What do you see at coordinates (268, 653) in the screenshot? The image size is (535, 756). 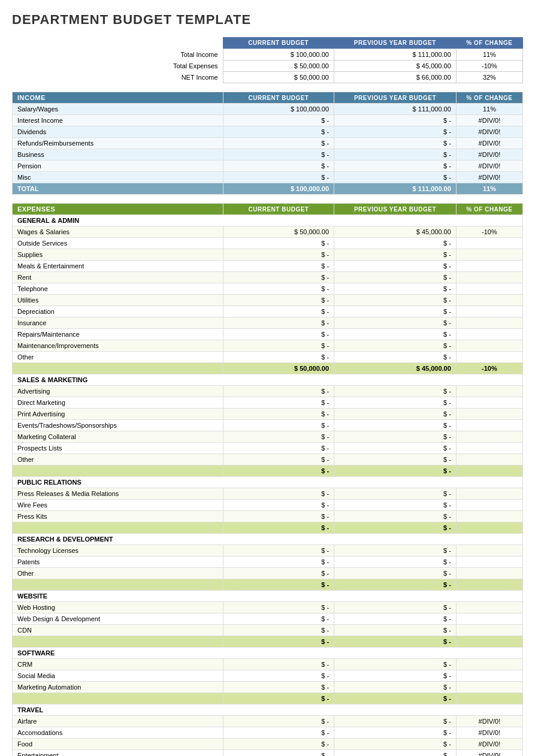 I see `software-header: SOFTWARE` at bounding box center [268, 653].